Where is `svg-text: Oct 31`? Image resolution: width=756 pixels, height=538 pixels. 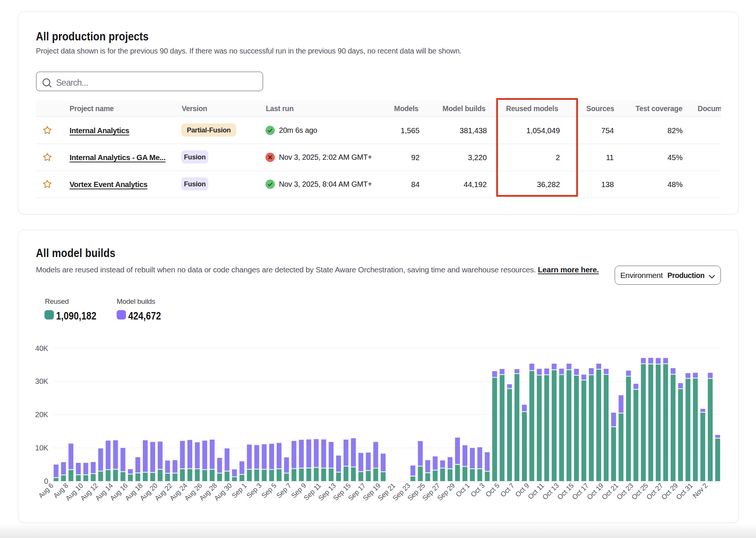
svg-text: Oct 31 is located at coordinates (684, 492).